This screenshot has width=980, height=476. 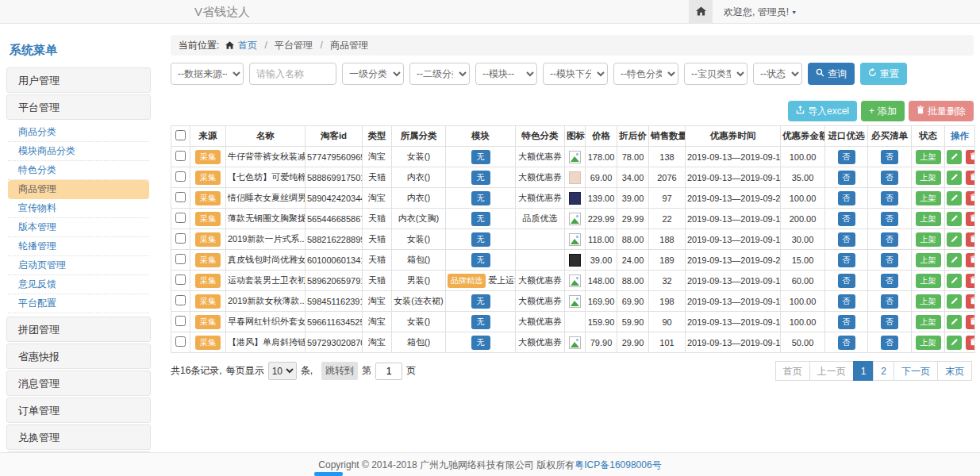 I want to click on filter-select: --宝贝类型--, so click(x=716, y=74).